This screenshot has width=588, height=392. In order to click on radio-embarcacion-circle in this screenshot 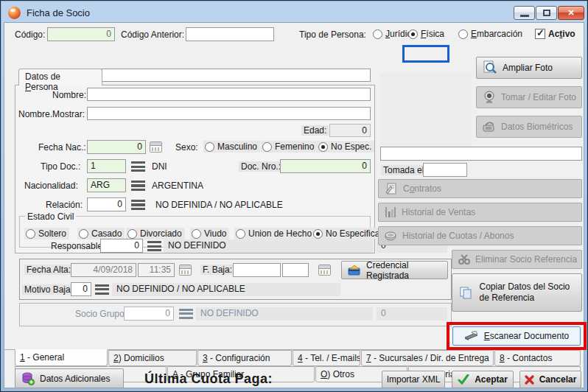, I will do `click(463, 34)`.